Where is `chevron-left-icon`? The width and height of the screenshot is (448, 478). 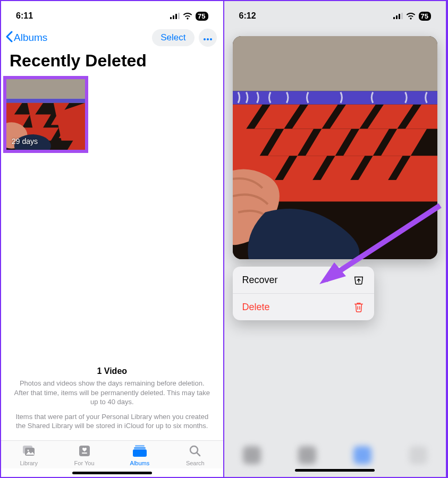
chevron-left-icon is located at coordinates (9, 38).